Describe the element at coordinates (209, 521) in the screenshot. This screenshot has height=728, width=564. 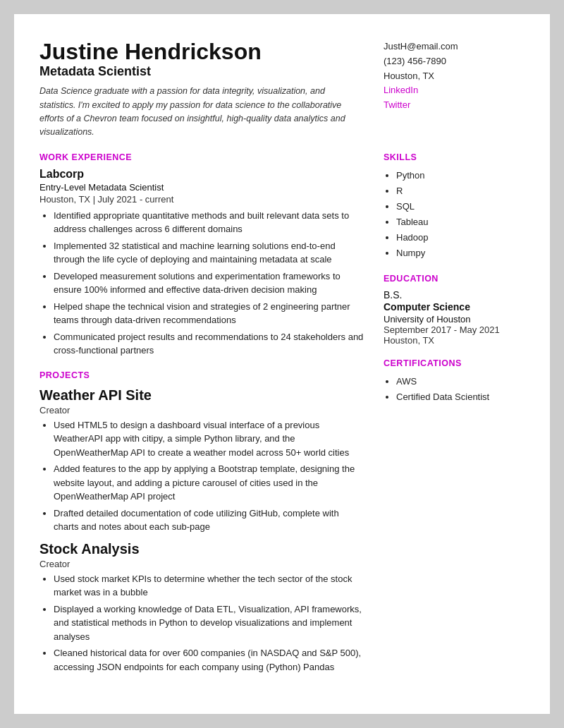
I see `project-bullet: Drafted detailed documentation of code u…` at that location.